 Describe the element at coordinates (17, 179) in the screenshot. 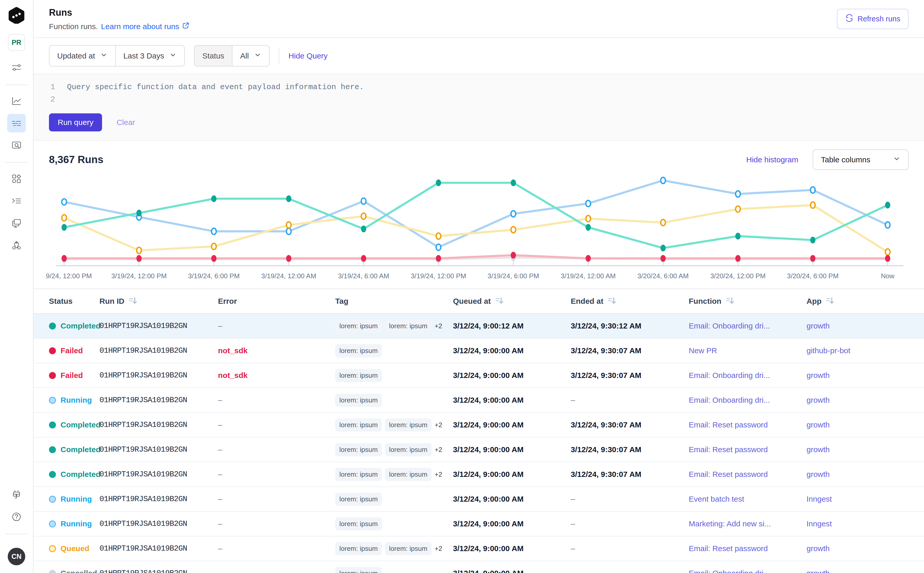

I see `apps-icon` at that location.